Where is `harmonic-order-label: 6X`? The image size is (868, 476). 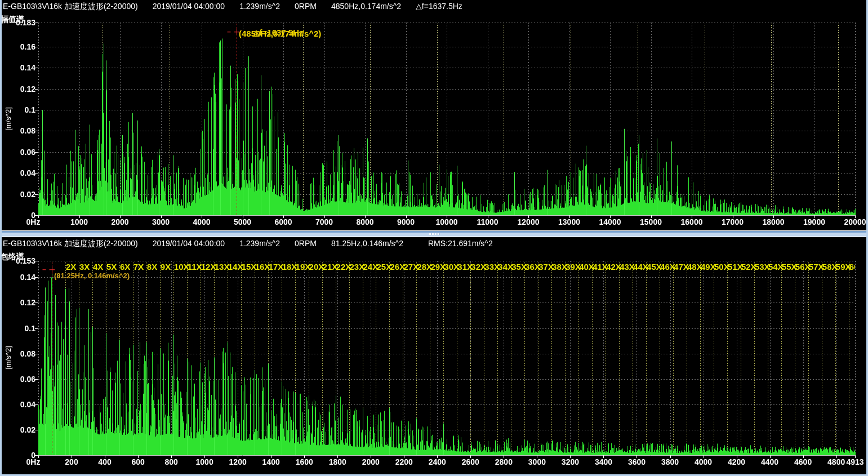
harmonic-order-label: 6X is located at coordinates (125, 267).